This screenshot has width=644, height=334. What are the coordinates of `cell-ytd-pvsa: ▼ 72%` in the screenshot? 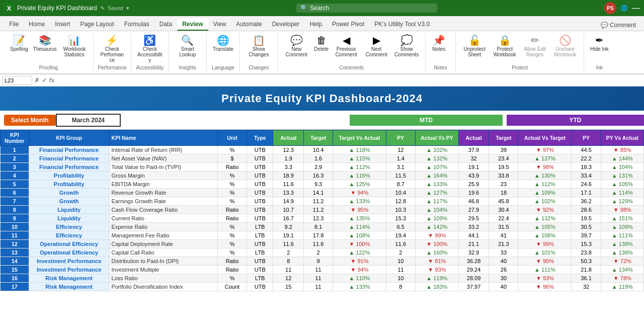 It's located at (622, 262).